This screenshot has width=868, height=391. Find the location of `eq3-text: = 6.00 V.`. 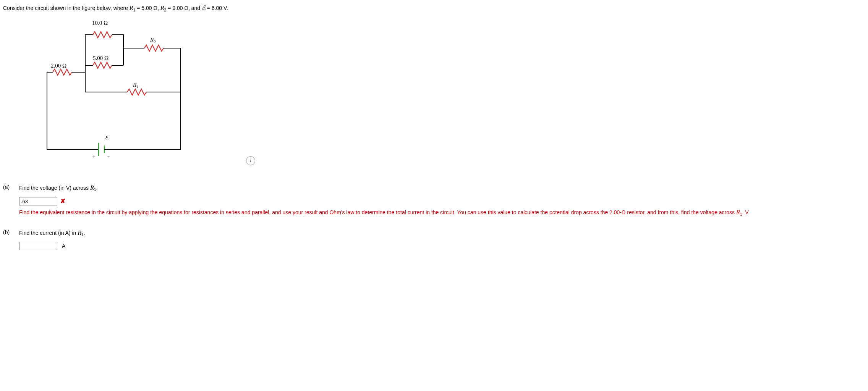

eq3-text: = 6.00 V. is located at coordinates (218, 8).